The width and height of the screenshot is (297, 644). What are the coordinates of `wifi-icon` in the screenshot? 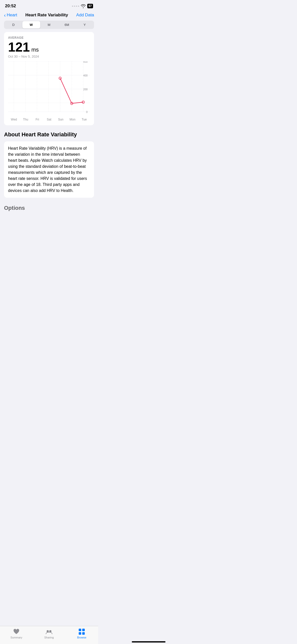 It's located at (83, 6).